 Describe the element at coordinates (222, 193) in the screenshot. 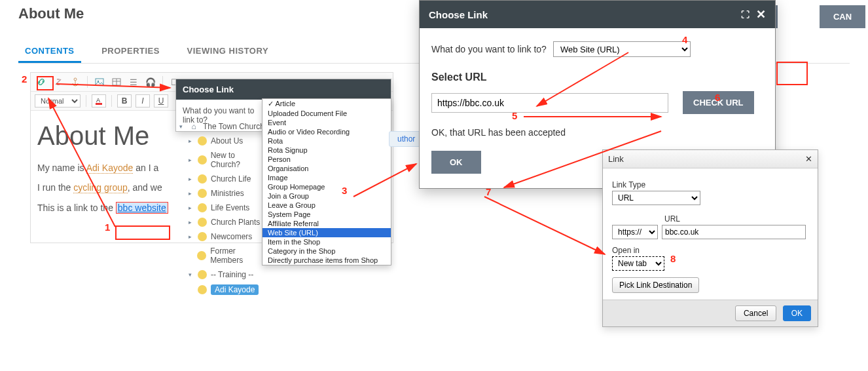

I see `tree-item: ▸Ministries` at that location.